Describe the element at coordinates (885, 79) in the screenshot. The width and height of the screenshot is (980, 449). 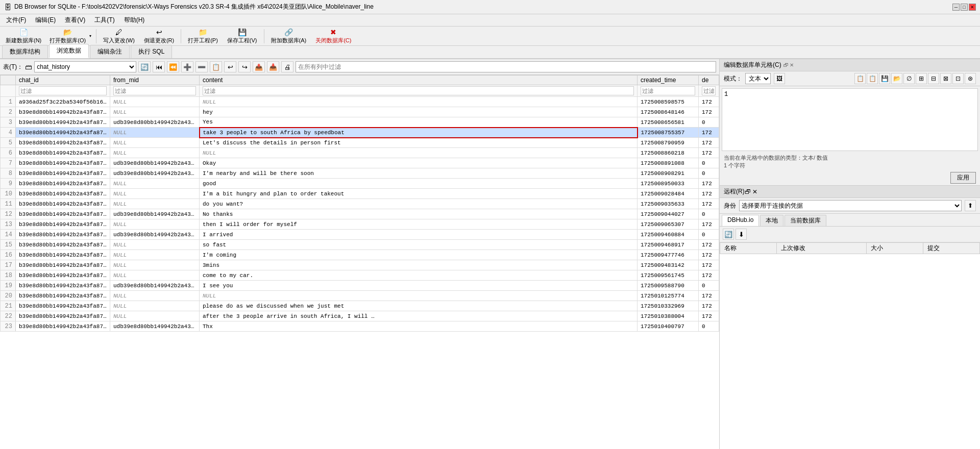
I see `cell-export-btn: 💾` at that location.